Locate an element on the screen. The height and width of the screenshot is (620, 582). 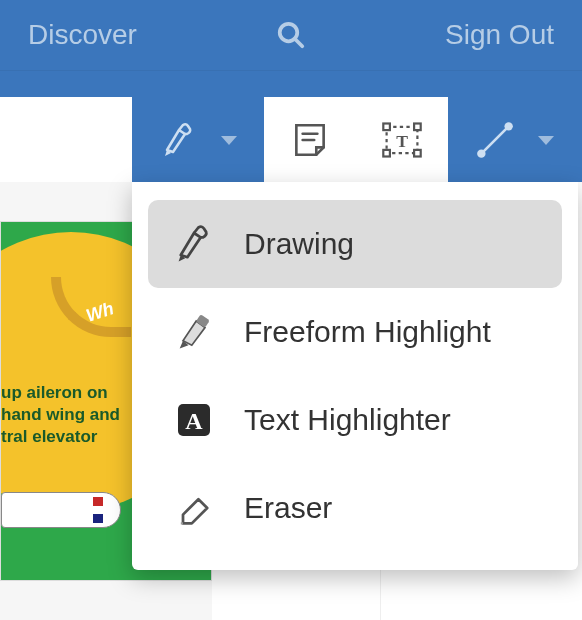
note-icon is located at coordinates (310, 140).